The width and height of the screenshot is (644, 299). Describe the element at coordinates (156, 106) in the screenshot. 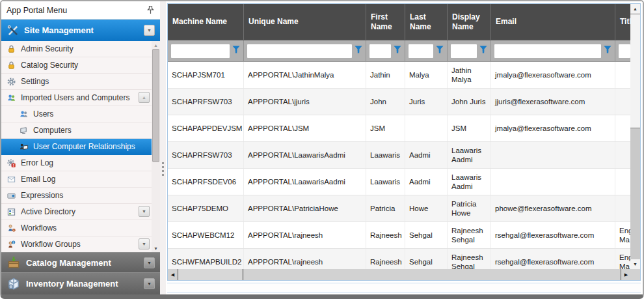

I see `sidebar-scrollbar-thumb` at that location.